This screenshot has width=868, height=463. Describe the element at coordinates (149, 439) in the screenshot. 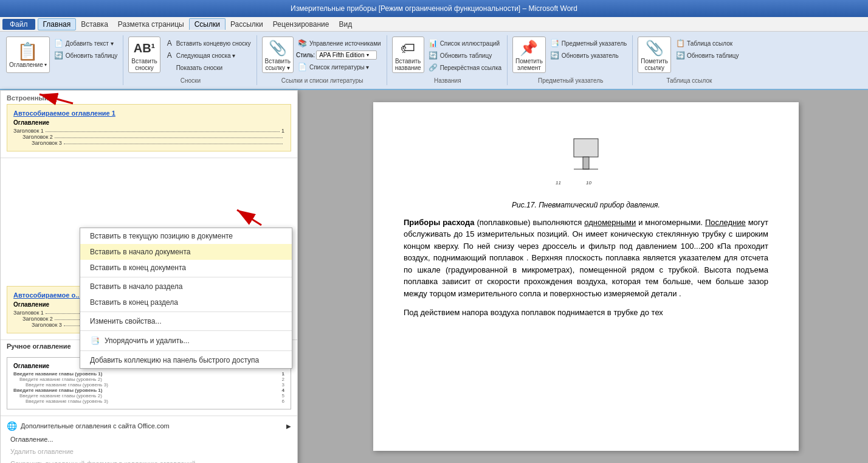

I see `toc-options-button: Оглавление...` at that location.